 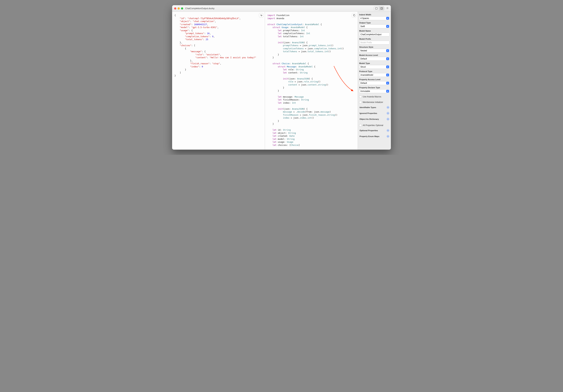 What do you see at coordinates (374, 23) in the screenshot?
I see `output-type-label: Output Type` at bounding box center [374, 23].